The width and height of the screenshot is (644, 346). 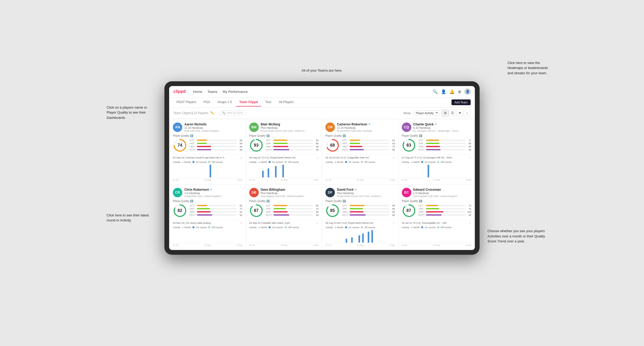 What do you see at coordinates (284, 152) in the screenshot?
I see `player-card-1: BM Blair McHarg Plus Handicap Royal Nort…` at bounding box center [284, 152].